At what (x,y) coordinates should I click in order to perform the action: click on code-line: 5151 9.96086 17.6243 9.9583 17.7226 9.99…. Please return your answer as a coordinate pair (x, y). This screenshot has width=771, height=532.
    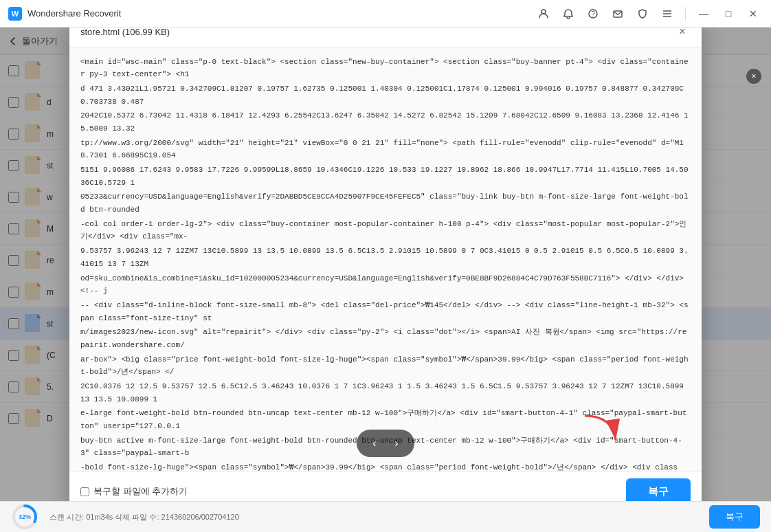
    Looking at the image, I should click on (386, 176).